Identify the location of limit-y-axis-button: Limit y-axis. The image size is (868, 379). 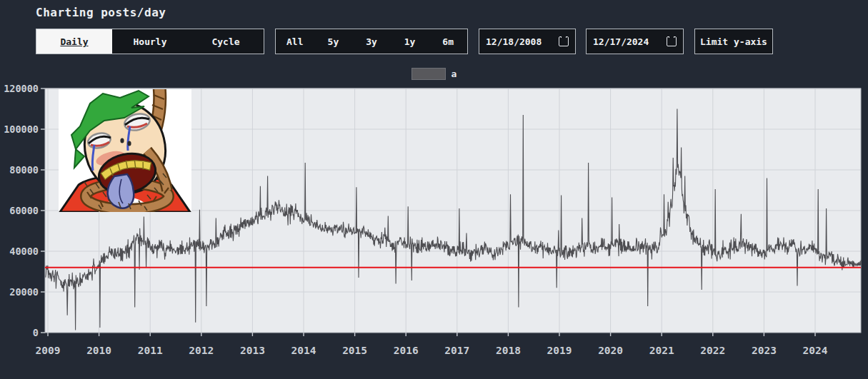
(734, 41).